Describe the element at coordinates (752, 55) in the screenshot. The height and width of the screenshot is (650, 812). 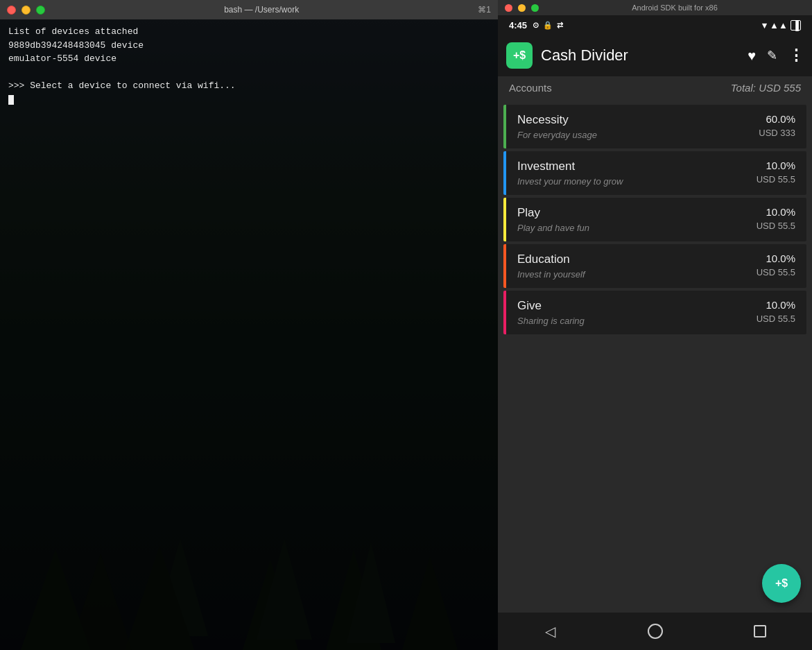
I see `favorite-icon: ♥` at that location.